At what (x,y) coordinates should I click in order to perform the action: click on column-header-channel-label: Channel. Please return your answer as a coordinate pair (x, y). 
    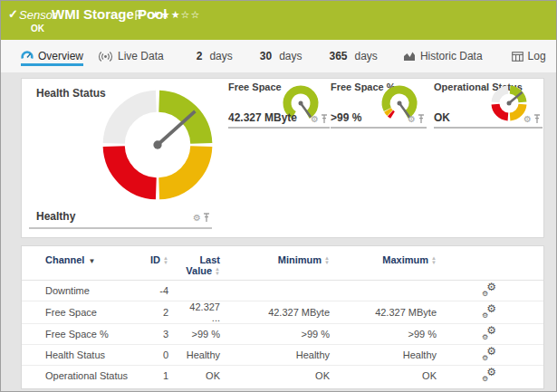
    Looking at the image, I should click on (65, 260).